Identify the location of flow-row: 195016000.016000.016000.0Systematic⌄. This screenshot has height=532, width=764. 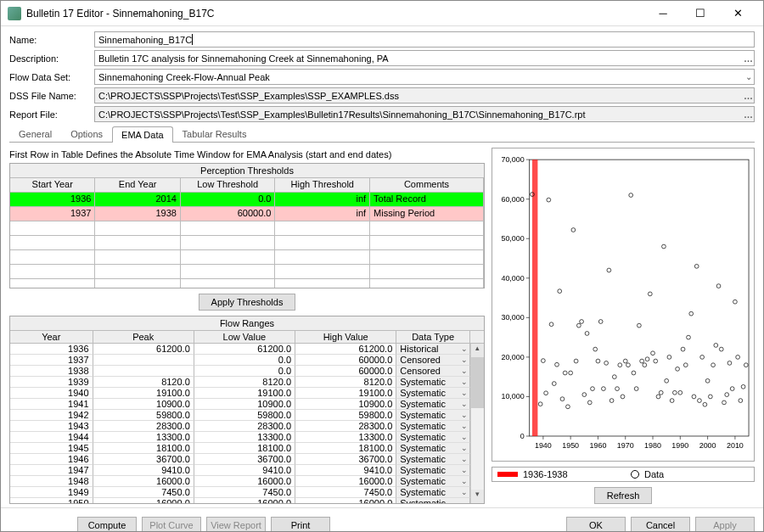
(240, 501).